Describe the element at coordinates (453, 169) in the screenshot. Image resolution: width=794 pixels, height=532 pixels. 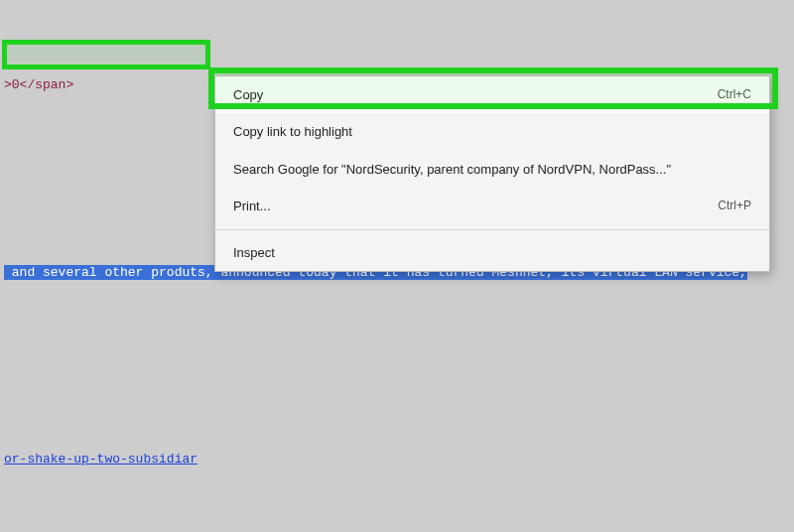
I see `menu-label: Search Google for "NordSecurity, parent …` at that location.